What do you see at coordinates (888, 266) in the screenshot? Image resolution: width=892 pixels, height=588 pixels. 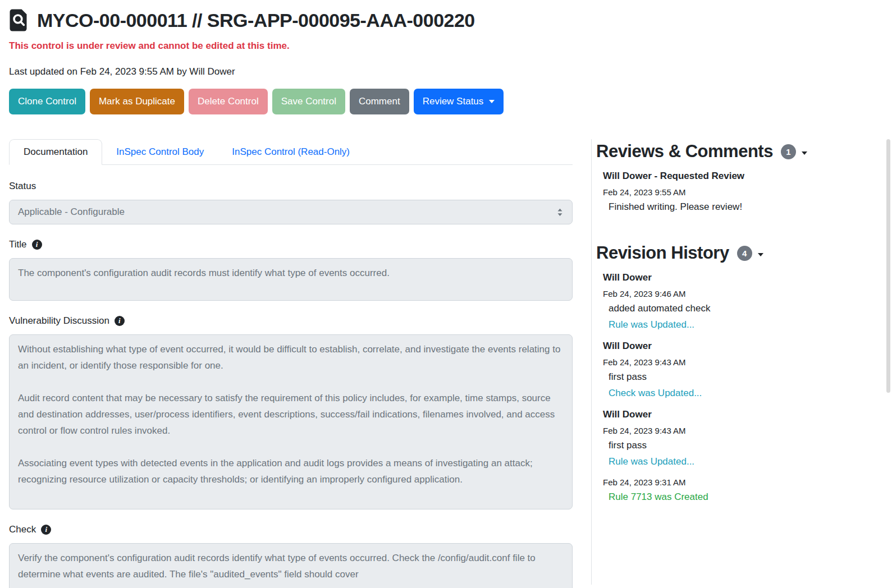 I see `sidebar-scrollbar` at bounding box center [888, 266].